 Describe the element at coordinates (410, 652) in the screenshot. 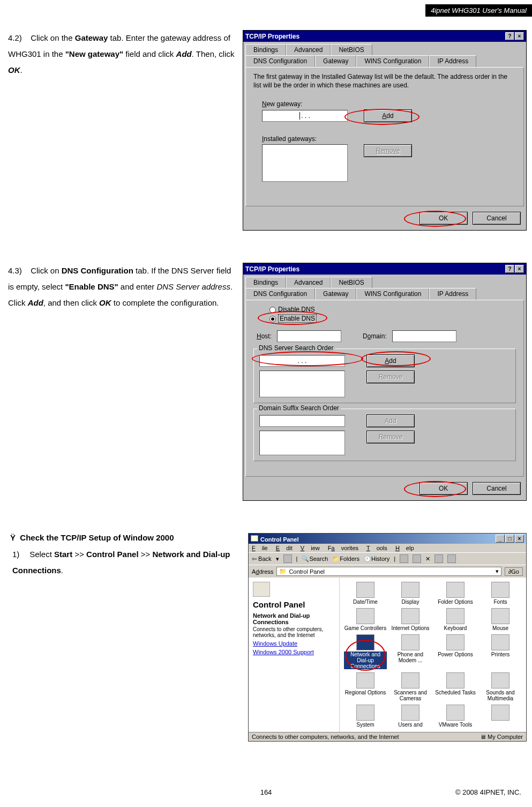

I see `cp-item: Phone and Modem ...` at that location.